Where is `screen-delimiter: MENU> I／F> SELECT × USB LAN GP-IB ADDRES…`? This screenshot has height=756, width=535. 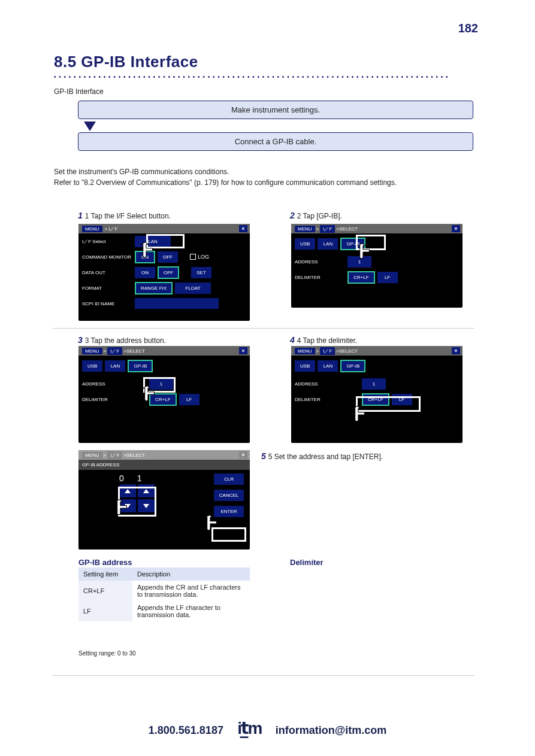
screen-delimiter: MENU> I／F> SELECT × USB LAN GP-IB ADDRES… is located at coordinates (377, 394).